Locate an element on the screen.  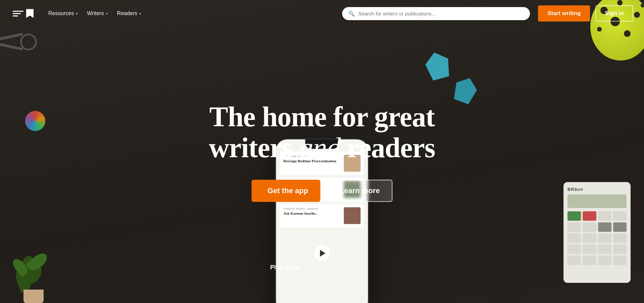
nav-writers-label: Writers is located at coordinates (95, 13).